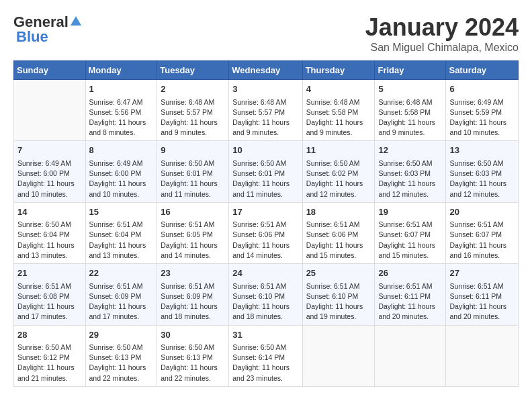  I want to click on calendar-cell: 7Sunrise: 6:49 AM Sunset: 6:00 PM Daylig…, so click(50, 172).